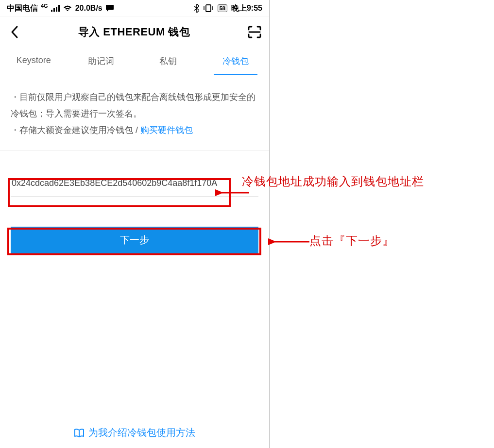 The height and width of the screenshot is (448, 494). I want to click on help-link: 为我介绍冷钱包使用方法, so click(135, 433).